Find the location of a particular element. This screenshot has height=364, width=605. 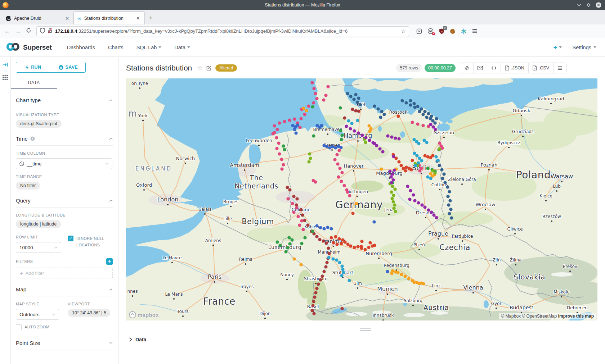

chevron-up-icon is located at coordinates (111, 100).